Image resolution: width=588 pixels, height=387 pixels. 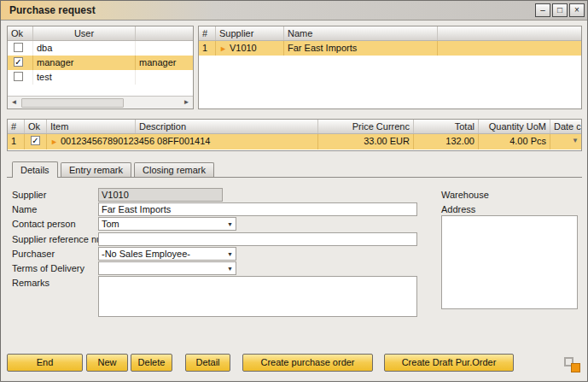 What do you see at coordinates (577, 10) in the screenshot?
I see `close-button: ×` at bounding box center [577, 10].